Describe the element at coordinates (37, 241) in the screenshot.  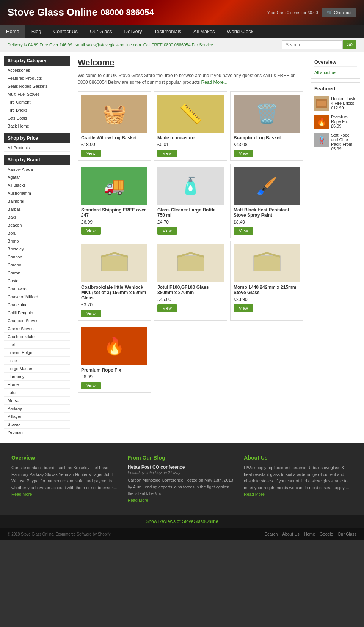
I see `sidebar-brand-bronpi: Bronpi` at that location.